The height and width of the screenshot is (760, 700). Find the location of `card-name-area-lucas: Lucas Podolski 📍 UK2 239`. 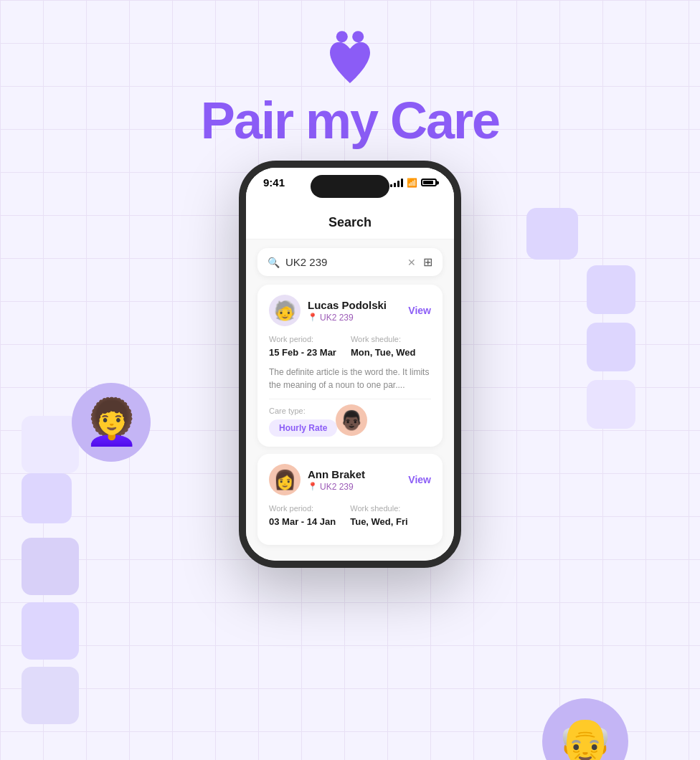

card-name-area-lucas: Lucas Podolski 📍 UK2 239 is located at coordinates (358, 311).